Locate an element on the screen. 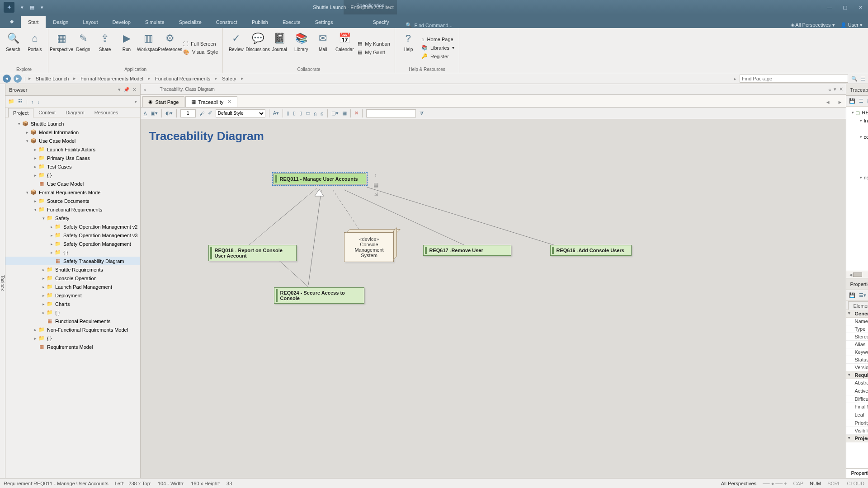 Image resolution: width=868 pixels, height=488 pixels. trace-item: ▾composed of is located at coordinates (857, 137).